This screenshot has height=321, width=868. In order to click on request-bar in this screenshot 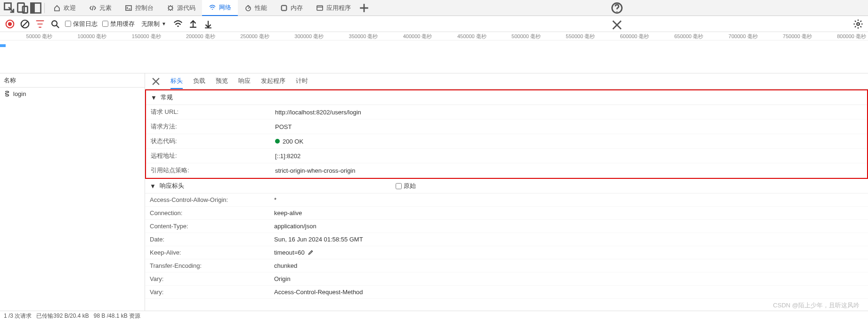, I will do `click(3, 46)`.